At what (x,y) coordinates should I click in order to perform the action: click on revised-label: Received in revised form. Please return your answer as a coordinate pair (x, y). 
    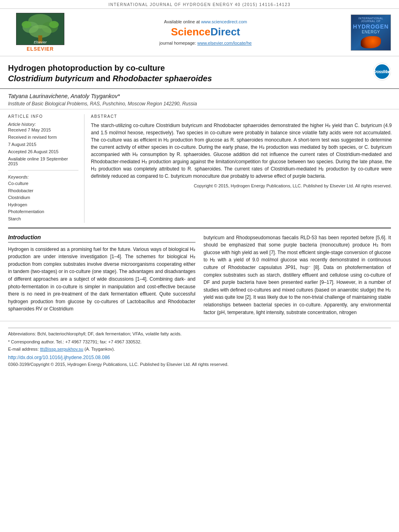
    Looking at the image, I should click on (43, 137).